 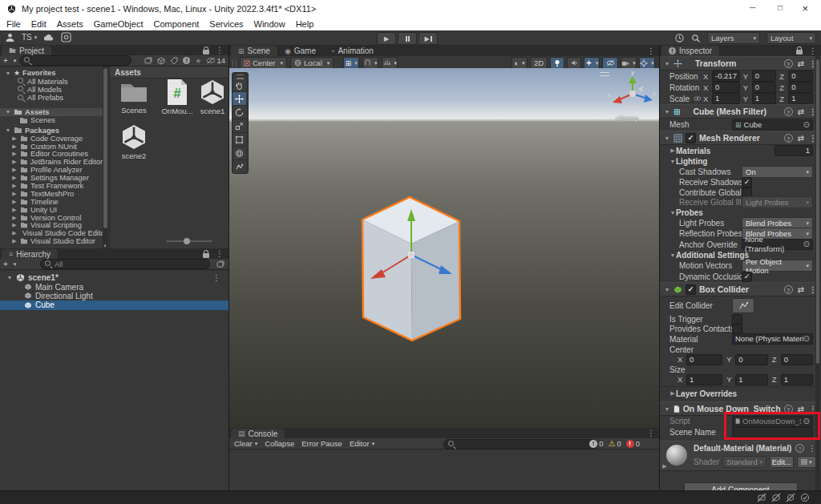 I want to click on add-component-button: Add Component, so click(x=741, y=486).